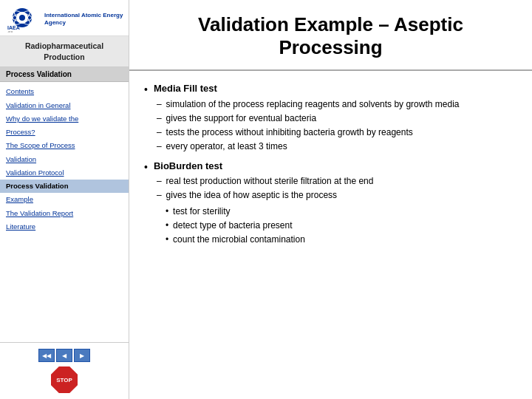  What do you see at coordinates (64, 355) in the screenshot?
I see `nav-buttons: ◀◀ ◀ ▶` at bounding box center [64, 355].